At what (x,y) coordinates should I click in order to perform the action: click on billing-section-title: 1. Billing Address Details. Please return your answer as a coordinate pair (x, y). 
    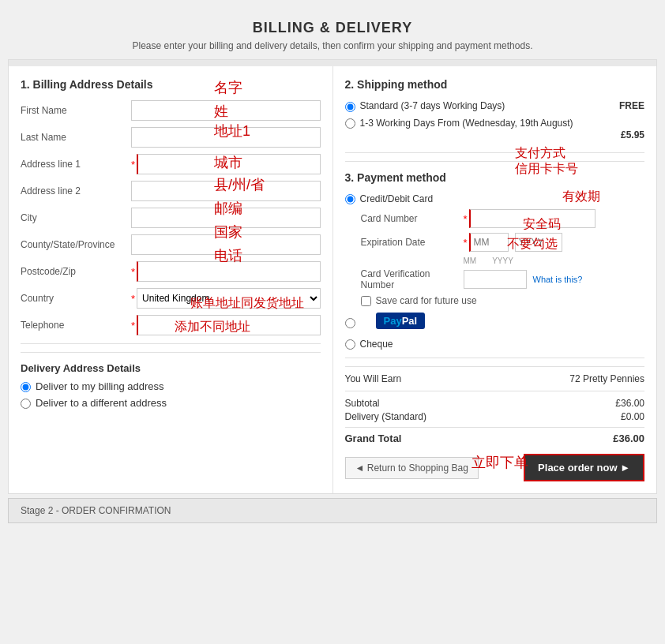
    Looking at the image, I should click on (171, 84).